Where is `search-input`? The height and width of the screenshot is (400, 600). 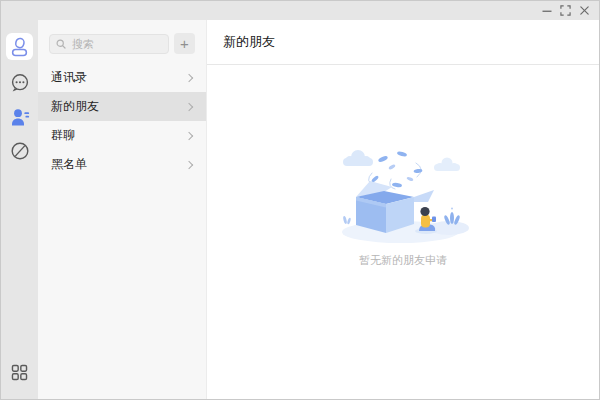
search-input is located at coordinates (116, 44).